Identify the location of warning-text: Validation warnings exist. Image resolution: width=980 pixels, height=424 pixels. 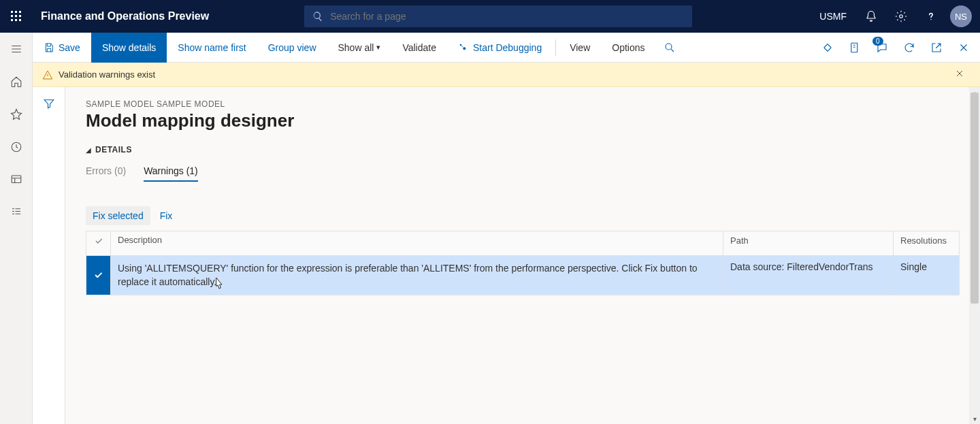
(107, 75).